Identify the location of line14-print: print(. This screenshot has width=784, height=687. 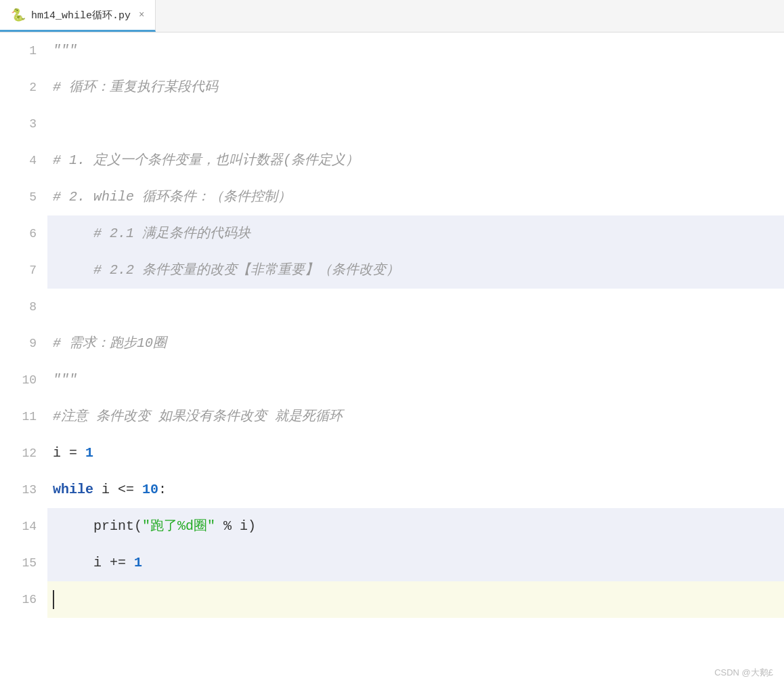
(118, 526).